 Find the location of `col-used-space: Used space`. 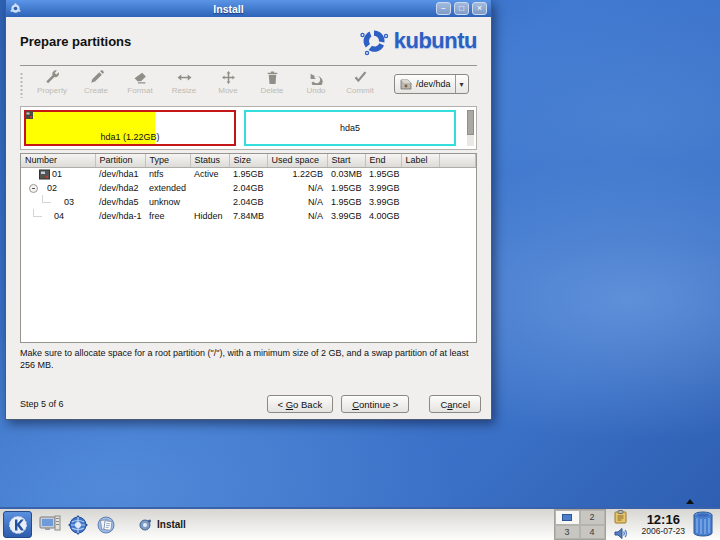

col-used-space: Used space is located at coordinates (297, 160).